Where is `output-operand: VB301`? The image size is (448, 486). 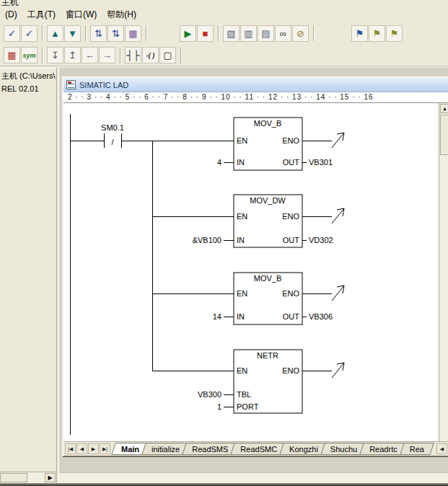 output-operand: VB301 is located at coordinates (320, 162).